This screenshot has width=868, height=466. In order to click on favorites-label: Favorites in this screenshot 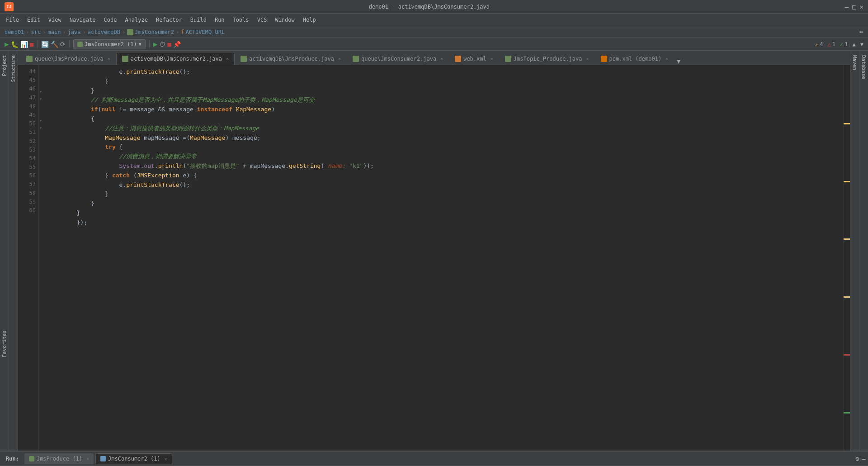, I will do `click(5, 344)`.